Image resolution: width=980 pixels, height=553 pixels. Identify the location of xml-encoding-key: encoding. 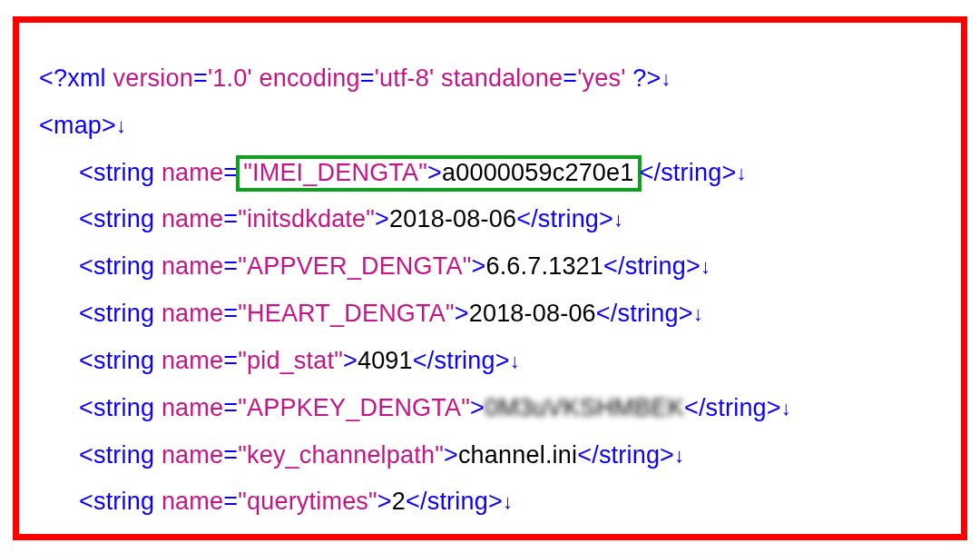
(307, 78).